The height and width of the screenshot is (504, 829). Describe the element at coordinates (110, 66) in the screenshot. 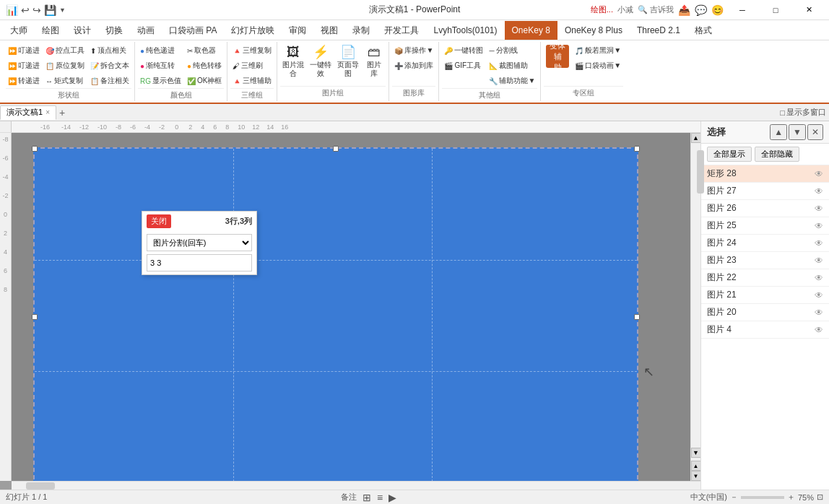

I see `btn-chahe: 📝拆合文本` at that location.